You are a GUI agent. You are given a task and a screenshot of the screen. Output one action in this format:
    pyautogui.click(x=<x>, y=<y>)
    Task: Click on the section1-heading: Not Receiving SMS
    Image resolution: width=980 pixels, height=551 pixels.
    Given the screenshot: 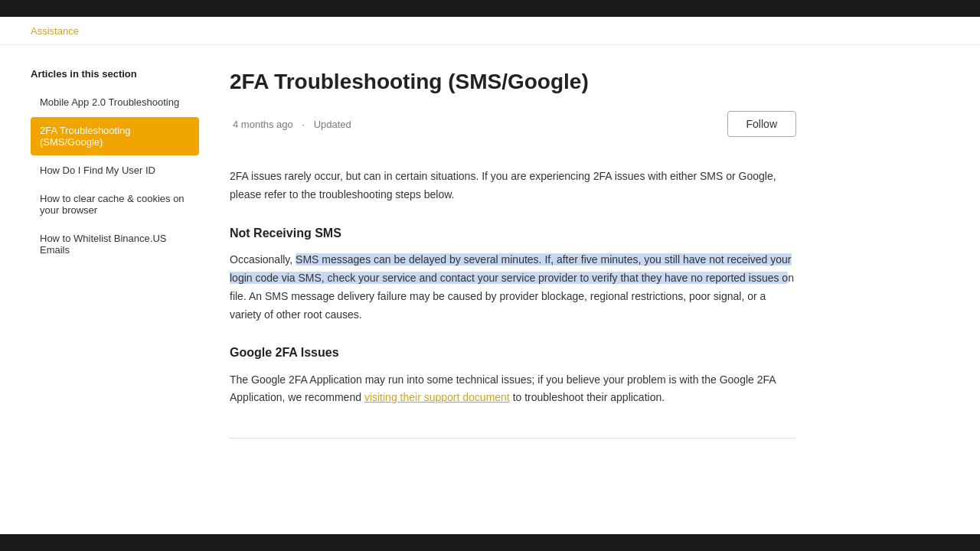 What is the action you would take?
    pyautogui.click(x=513, y=233)
    